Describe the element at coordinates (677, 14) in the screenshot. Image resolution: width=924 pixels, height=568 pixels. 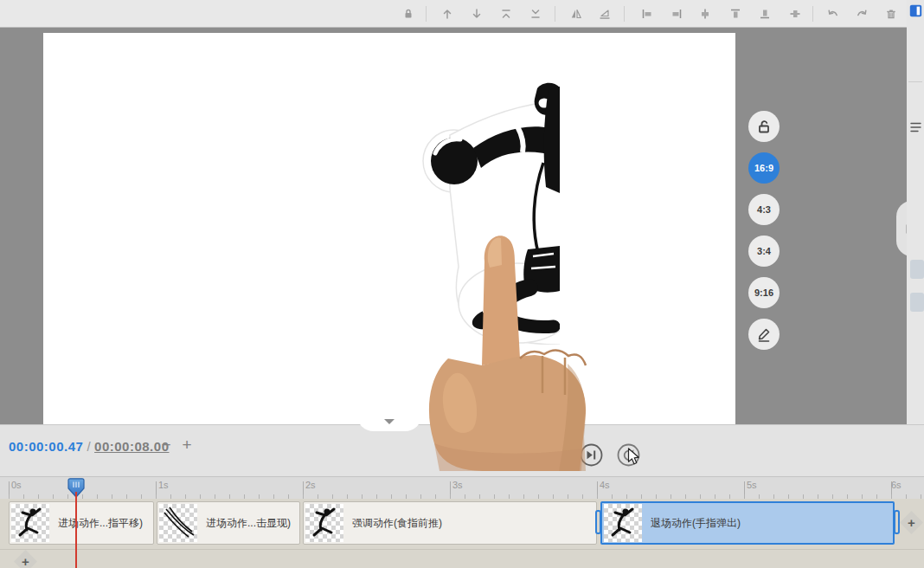
I see `align-right-icon` at that location.